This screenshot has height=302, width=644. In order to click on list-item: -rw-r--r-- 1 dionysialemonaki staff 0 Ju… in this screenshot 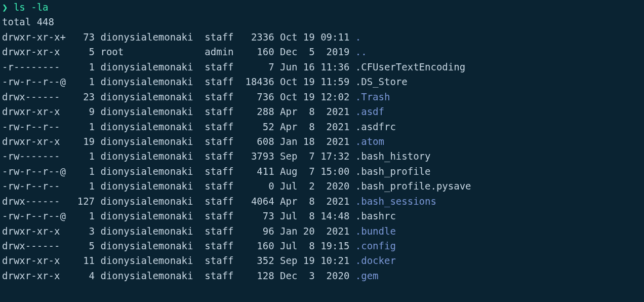, I will do `click(322, 186)`.